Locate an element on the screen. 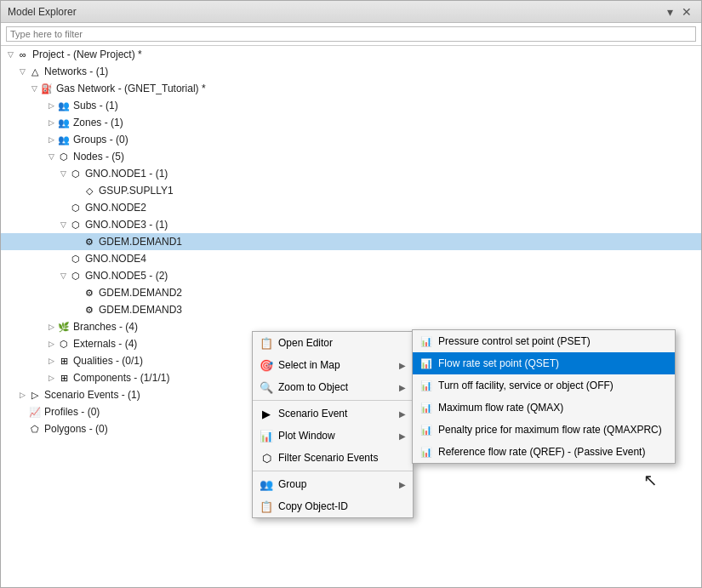 This screenshot has height=588, width=702. expander-groups: ▷ is located at coordinates (51, 140).